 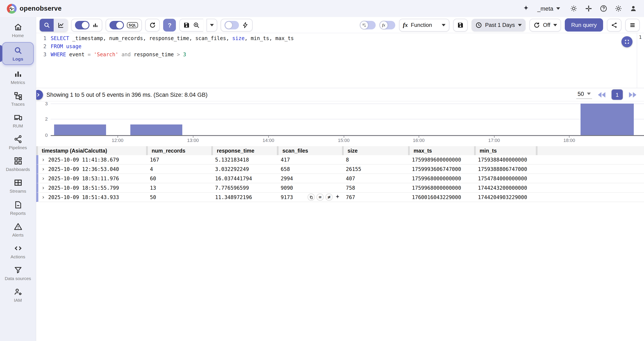 What do you see at coordinates (632, 25) in the screenshot?
I see `hamburger-menu-icon` at bounding box center [632, 25].